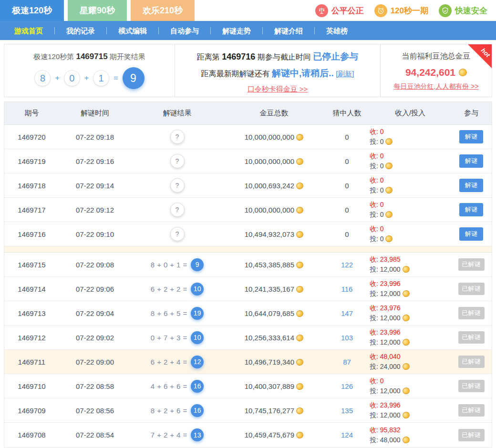  Describe the element at coordinates (390, 440) in the screenshot. I see `invest-value: 48,000` at that location.